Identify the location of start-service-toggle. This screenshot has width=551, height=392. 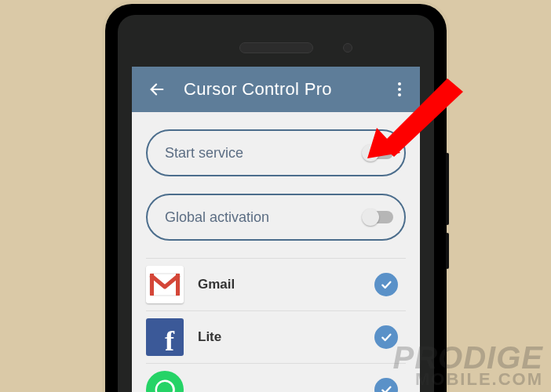
(378, 153).